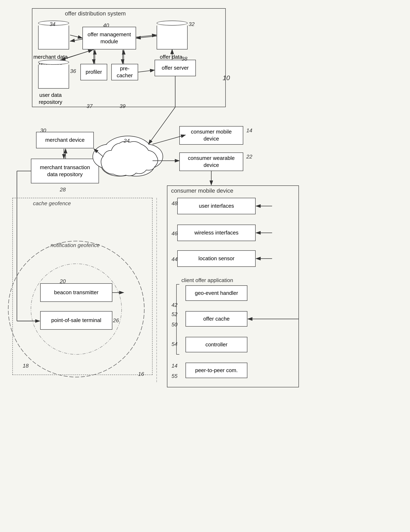  Describe the element at coordinates (65, 171) in the screenshot. I see `merchant-transaction-box: merchant transactiondata repository` at that location.